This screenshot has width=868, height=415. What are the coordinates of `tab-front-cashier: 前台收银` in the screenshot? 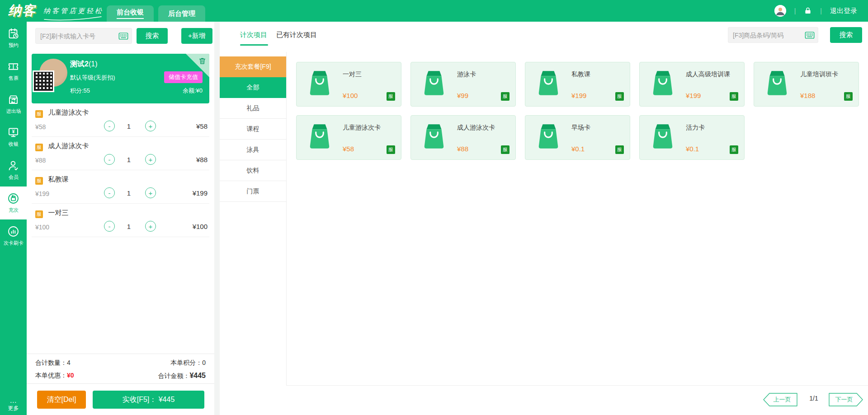 It's located at (130, 14).